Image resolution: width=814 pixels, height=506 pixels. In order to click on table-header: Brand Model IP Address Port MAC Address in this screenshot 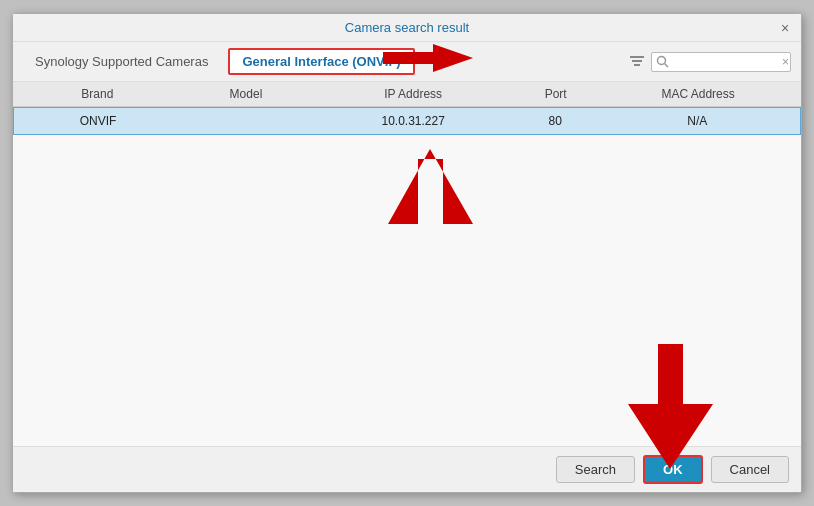, I will do `click(407, 94)`.